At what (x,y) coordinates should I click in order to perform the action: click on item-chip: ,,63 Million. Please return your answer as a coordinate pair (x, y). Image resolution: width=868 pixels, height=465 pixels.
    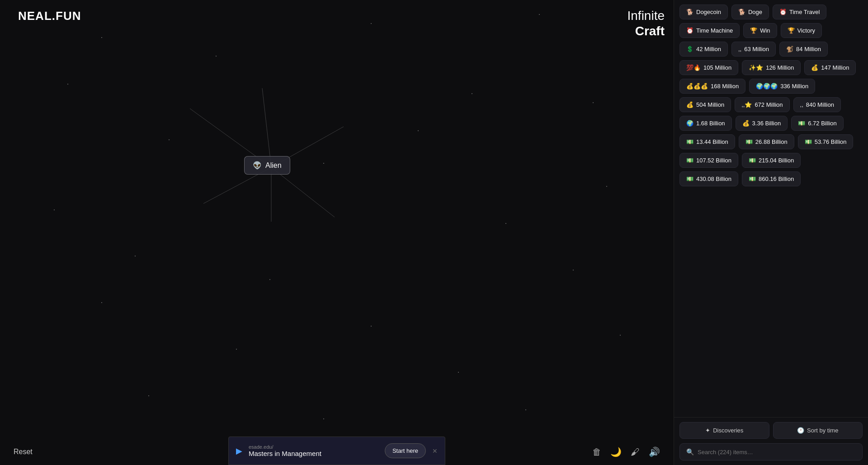
    Looking at the image, I should click on (754, 49).